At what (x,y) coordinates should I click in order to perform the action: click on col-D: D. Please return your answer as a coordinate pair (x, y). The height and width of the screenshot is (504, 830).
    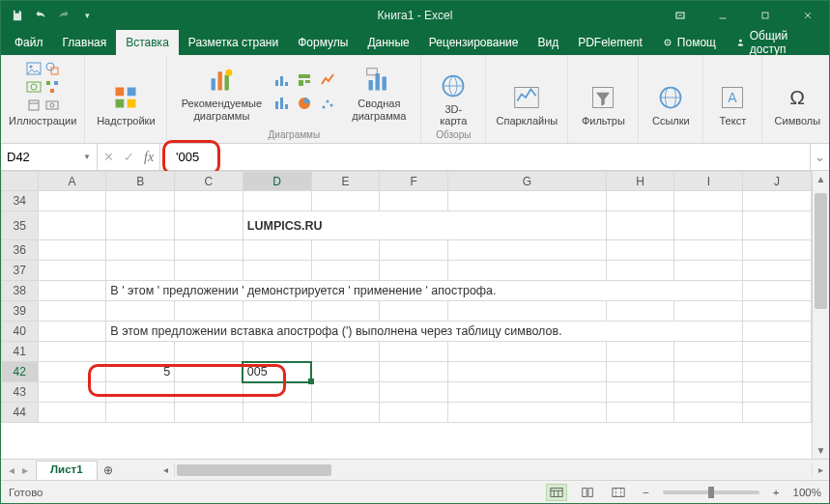
    Looking at the image, I should click on (276, 182).